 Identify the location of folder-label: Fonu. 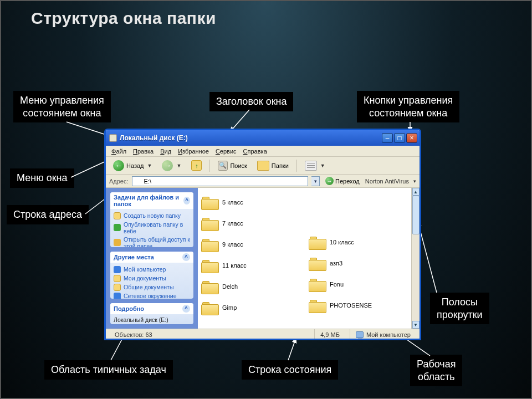
(337, 284).